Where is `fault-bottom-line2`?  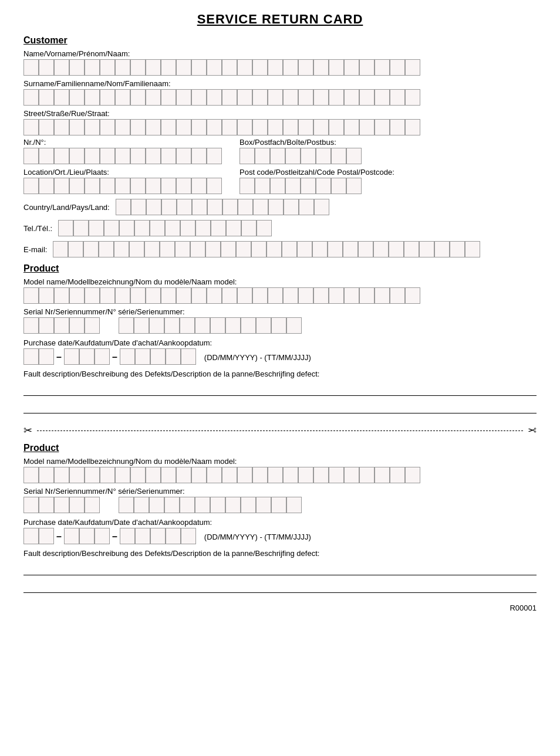
fault-bottom-line2 is located at coordinates (280, 587).